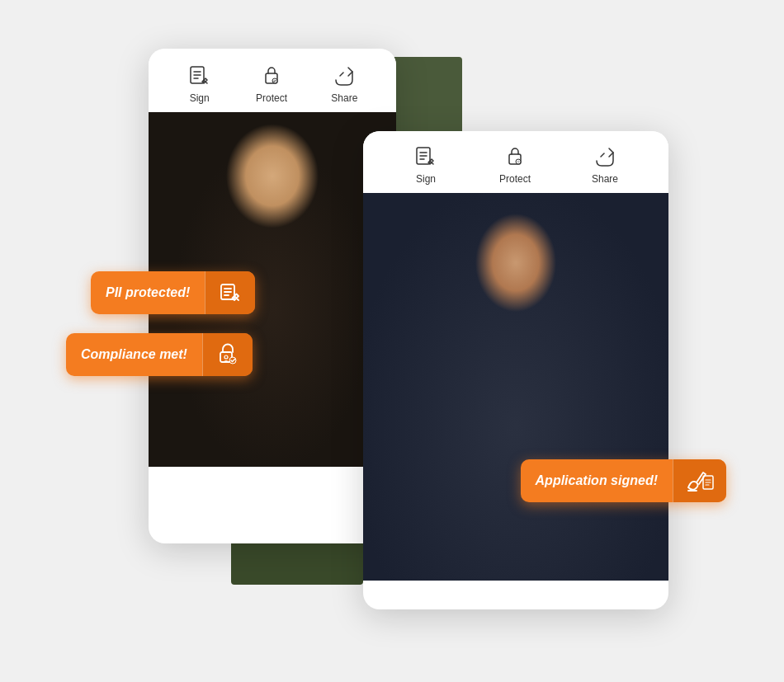 The width and height of the screenshot is (784, 682). What do you see at coordinates (516, 162) in the screenshot?
I see `card-2-toolbar: Sign Protect Share` at bounding box center [516, 162].